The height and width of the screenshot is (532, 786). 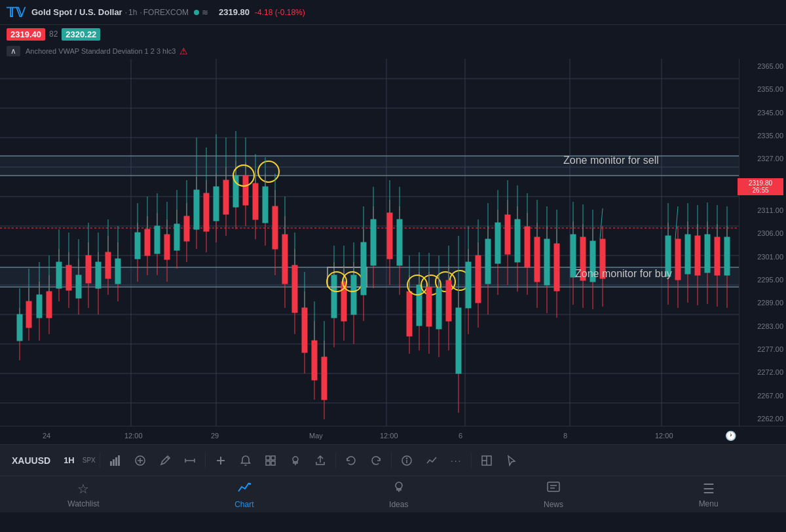 I want to click on nav-watchlist: ☆ Watchlist, so click(x=83, y=495).